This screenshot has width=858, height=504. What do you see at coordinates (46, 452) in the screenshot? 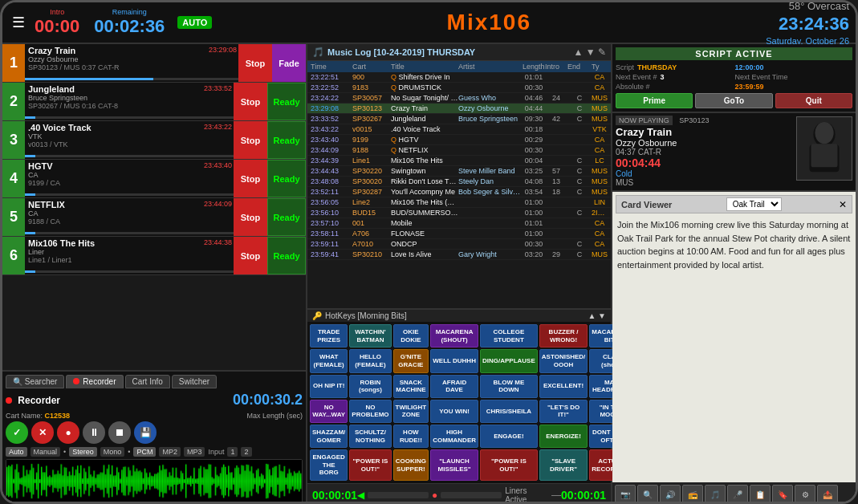
I see `manual-option: Manual` at bounding box center [46, 452].